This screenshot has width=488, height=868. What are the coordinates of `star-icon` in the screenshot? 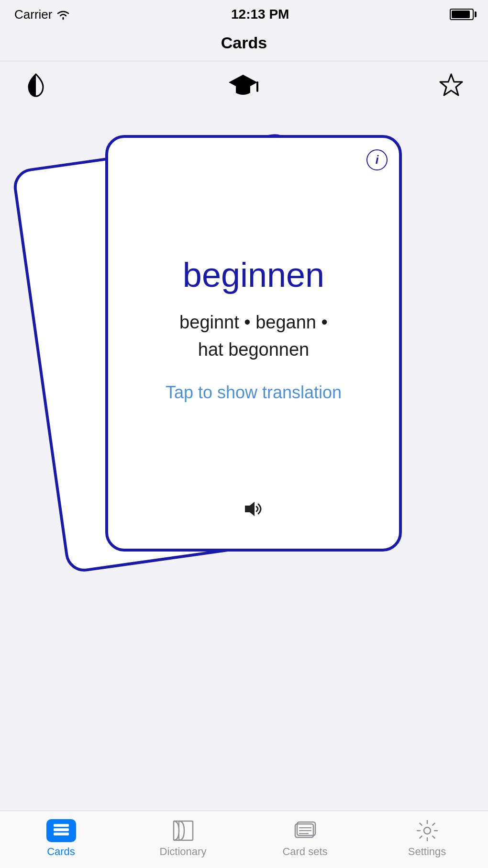 It's located at (451, 85).